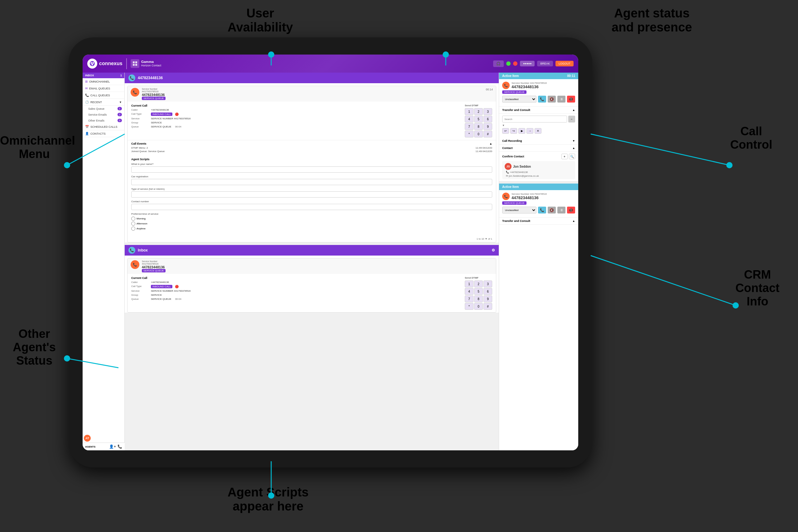 This screenshot has height=532, width=798. What do you see at coordinates (312, 266) in the screenshot?
I see `call-card-header-bottom: 📞 Service Number 441793378516 4478234481…` at bounding box center [312, 266].